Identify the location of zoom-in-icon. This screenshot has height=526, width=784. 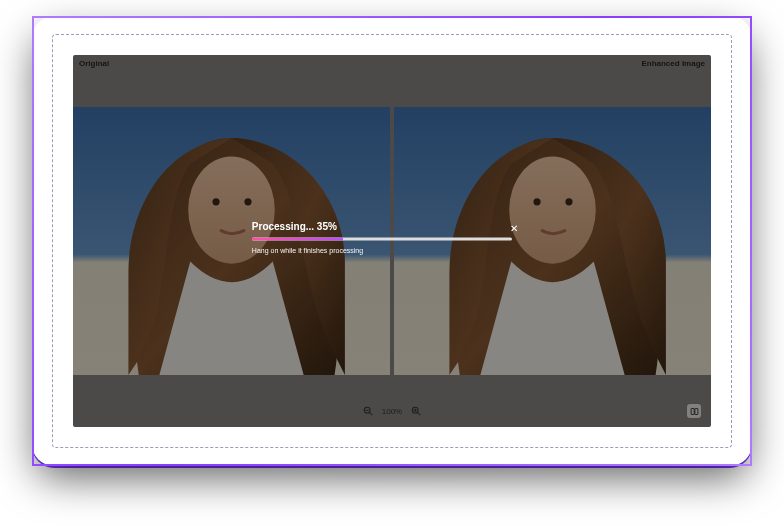
(416, 411).